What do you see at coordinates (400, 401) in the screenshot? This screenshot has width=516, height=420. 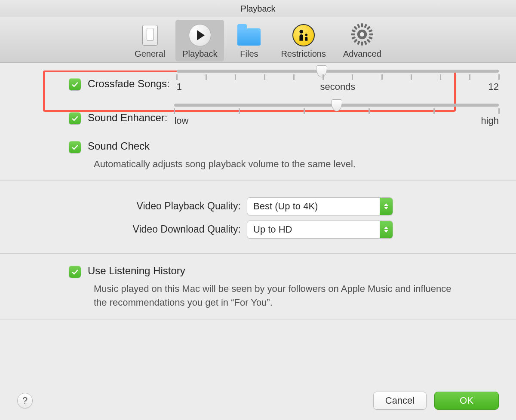 I see `cancel-button-label: Cancel` at bounding box center [400, 401].